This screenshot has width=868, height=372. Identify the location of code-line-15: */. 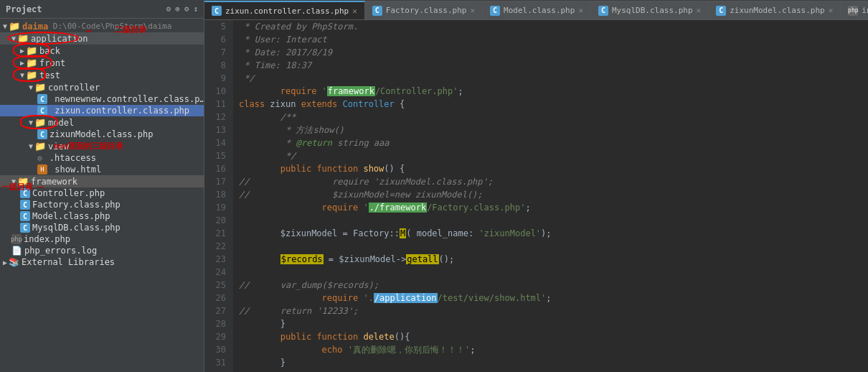
(551, 156).